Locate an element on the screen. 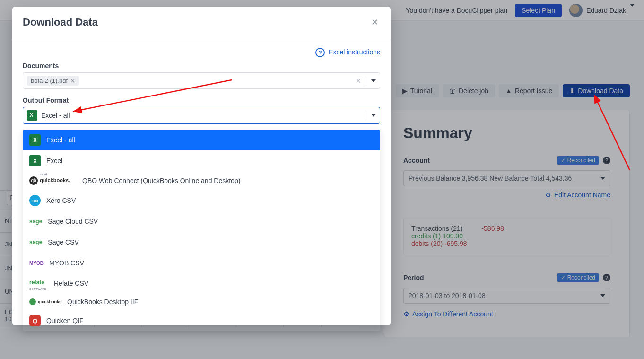  option-xero: Xero CSV is located at coordinates (201, 201).